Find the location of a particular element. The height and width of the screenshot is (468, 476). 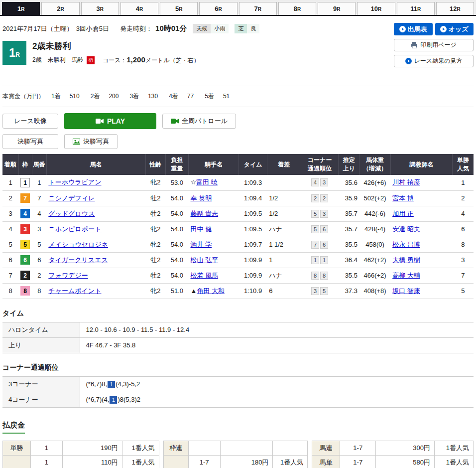

result-row: 6 6 6 タイガークリスエス 牡2 54.0 松山 弘平 1:09.9 1 1… is located at coordinates (238, 260).